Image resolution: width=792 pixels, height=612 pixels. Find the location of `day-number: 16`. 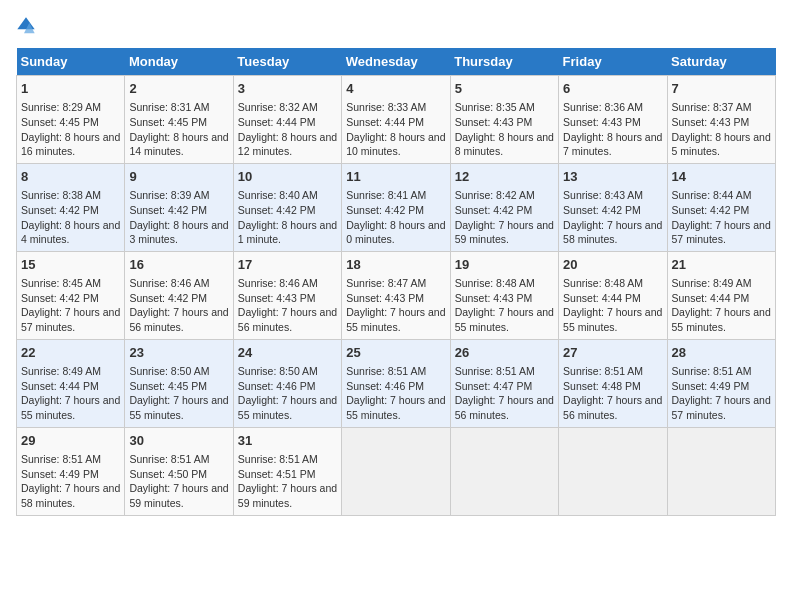

day-number: 16 is located at coordinates (178, 265).